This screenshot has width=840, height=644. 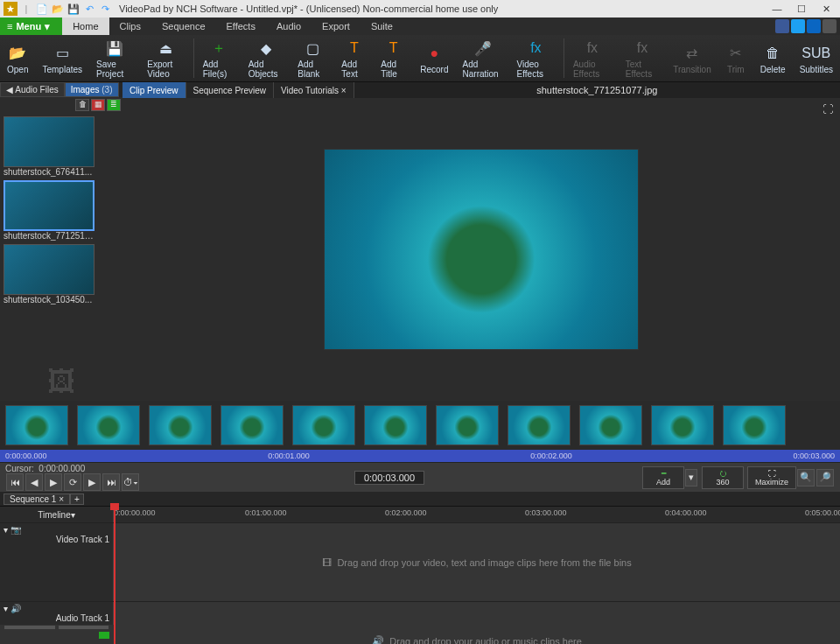 I want to click on ribbon-add-title-icon: T, so click(x=394, y=48).